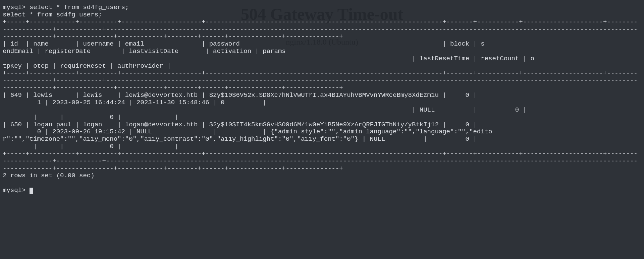  I want to click on table-header-row: | id | name | username | email | passwor…, so click(244, 44).